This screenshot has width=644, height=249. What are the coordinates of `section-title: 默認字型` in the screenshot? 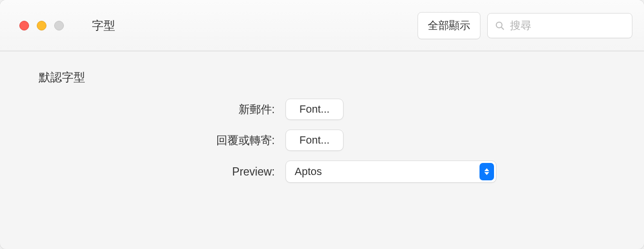 It's located at (322, 77).